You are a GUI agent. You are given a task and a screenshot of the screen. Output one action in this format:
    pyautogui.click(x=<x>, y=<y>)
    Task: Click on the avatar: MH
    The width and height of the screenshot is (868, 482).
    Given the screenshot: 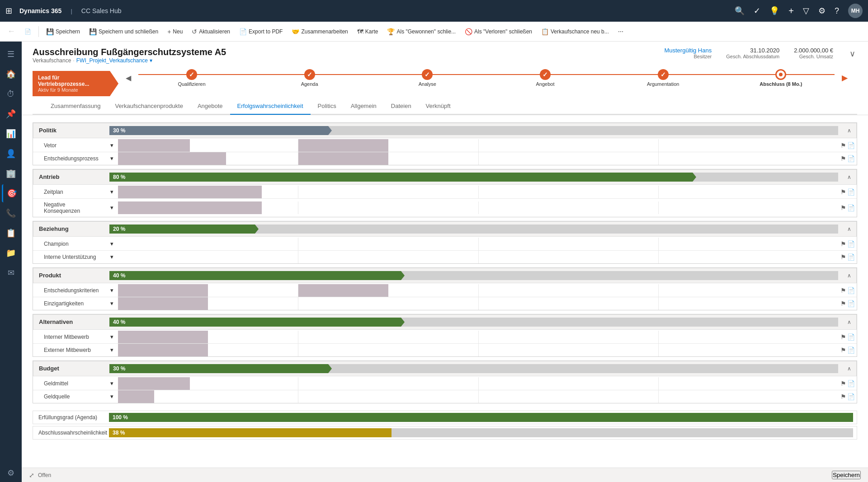 What is the action you would take?
    pyautogui.click(x=855, y=11)
    